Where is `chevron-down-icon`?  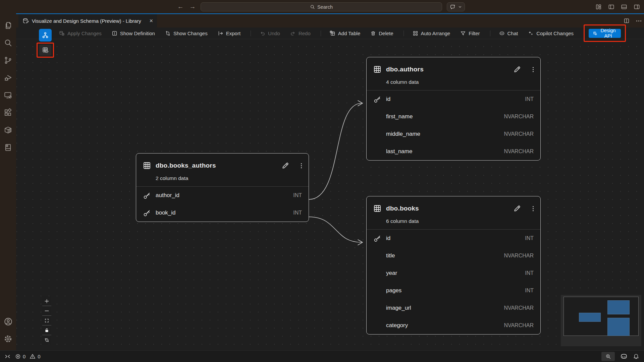 chevron-down-icon is located at coordinates (460, 7).